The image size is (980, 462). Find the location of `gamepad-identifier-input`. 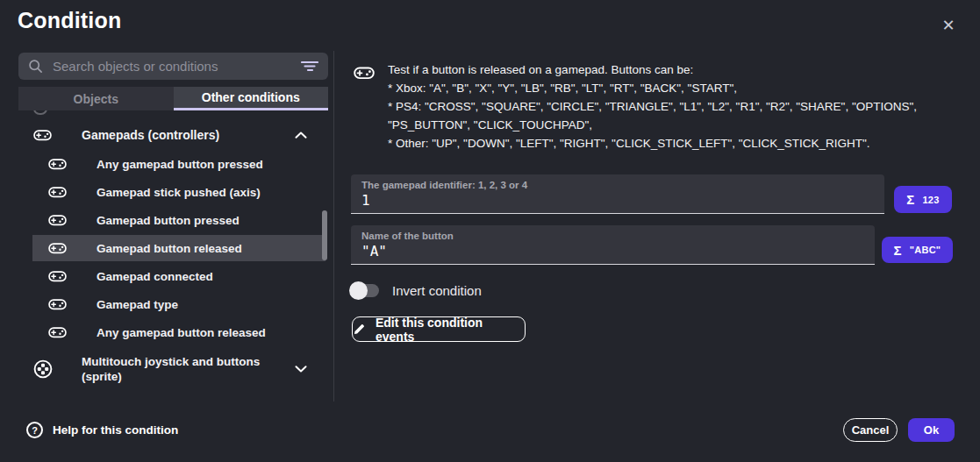

gamepad-identifier-input is located at coordinates (618, 200).